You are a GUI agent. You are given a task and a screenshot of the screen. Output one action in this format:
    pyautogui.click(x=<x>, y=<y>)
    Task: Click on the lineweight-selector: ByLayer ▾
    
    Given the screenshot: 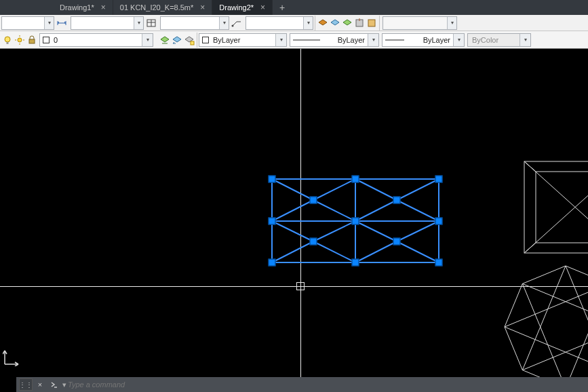 What is the action you would take?
    pyautogui.click(x=423, y=40)
    